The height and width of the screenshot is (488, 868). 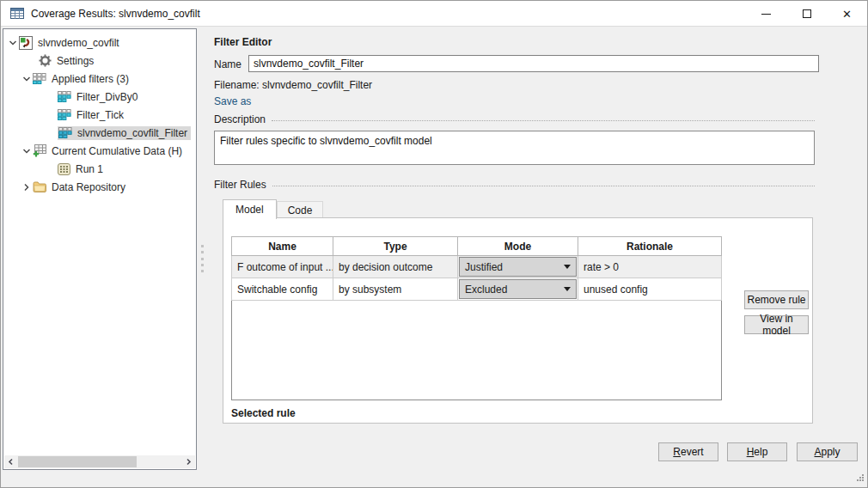 What do you see at coordinates (89, 169) in the screenshot?
I see `tree-item-label: Run 1` at bounding box center [89, 169].